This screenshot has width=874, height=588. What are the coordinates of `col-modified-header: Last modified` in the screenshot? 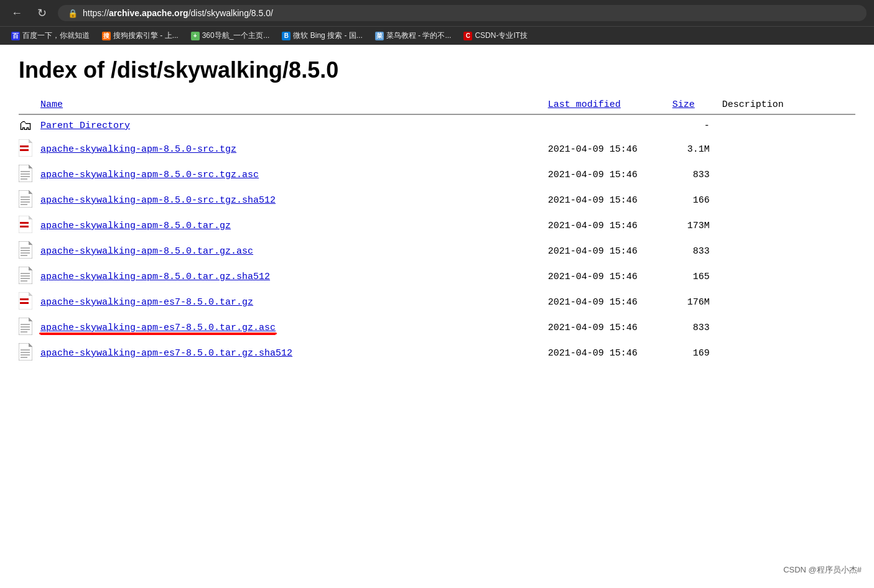 It's located at (610, 105).